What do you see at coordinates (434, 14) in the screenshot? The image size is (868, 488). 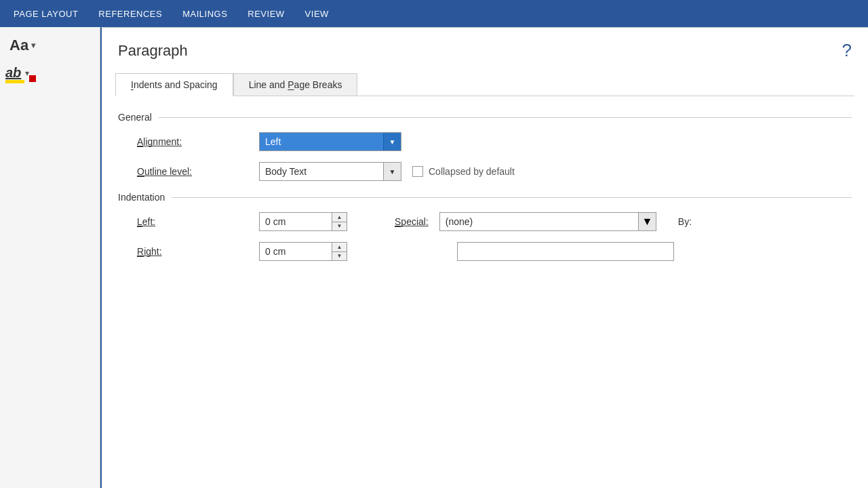 I see `menu-bar: PAGE LAYOUT REFERENCES MAILINGS REVIEW V…` at bounding box center [434, 14].